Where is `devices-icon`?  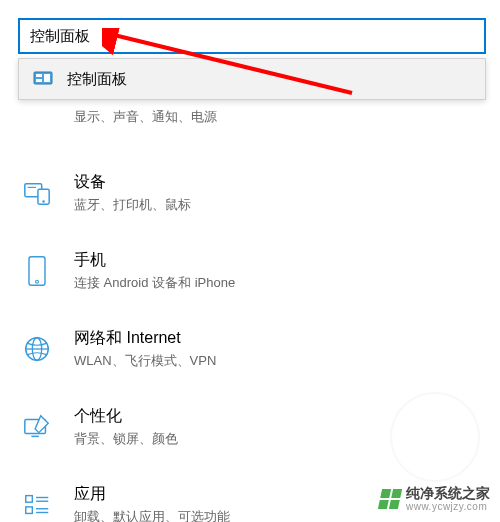 devices-icon is located at coordinates (37, 193).